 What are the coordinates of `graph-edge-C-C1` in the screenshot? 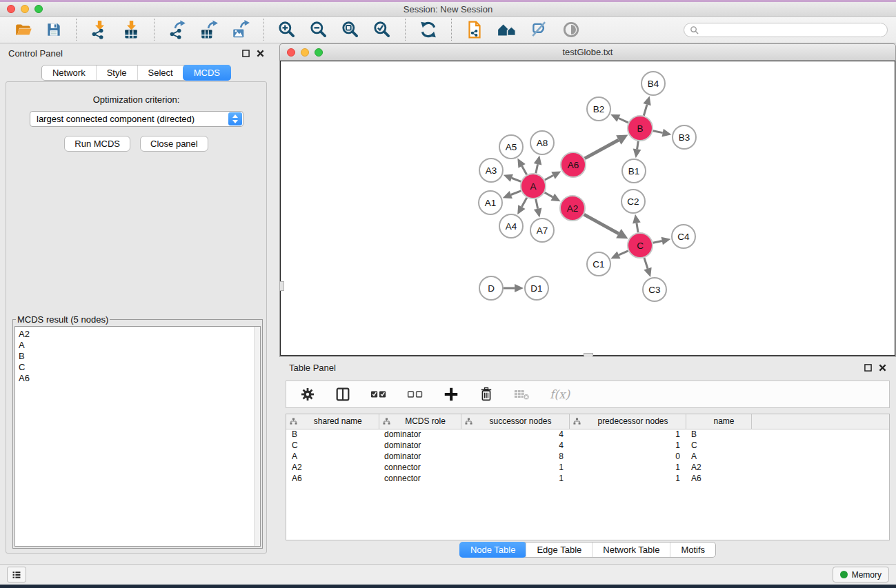 It's located at (624, 253).